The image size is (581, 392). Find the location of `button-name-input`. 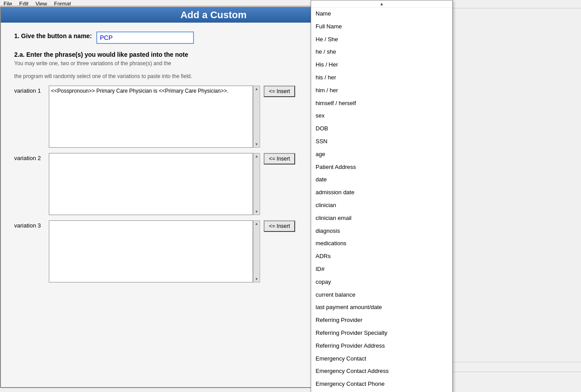

button-name-input is located at coordinates (145, 38).